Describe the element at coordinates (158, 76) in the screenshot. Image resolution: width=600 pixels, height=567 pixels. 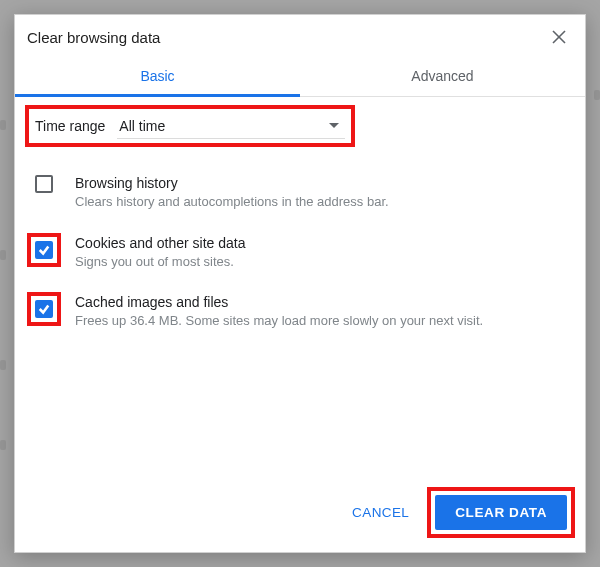
I see `tab-basic: Basic` at that location.